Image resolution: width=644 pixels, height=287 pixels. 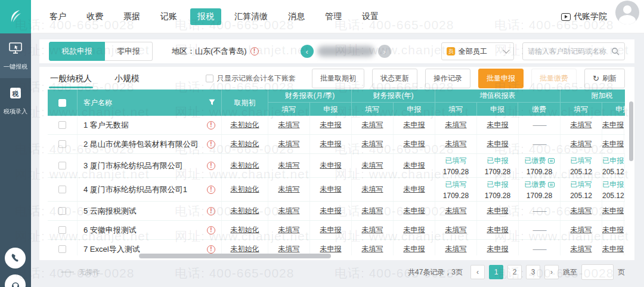 What do you see at coordinates (478, 51) in the screenshot?
I see `staff-filter-select: 员 全部员工` at bounding box center [478, 51].